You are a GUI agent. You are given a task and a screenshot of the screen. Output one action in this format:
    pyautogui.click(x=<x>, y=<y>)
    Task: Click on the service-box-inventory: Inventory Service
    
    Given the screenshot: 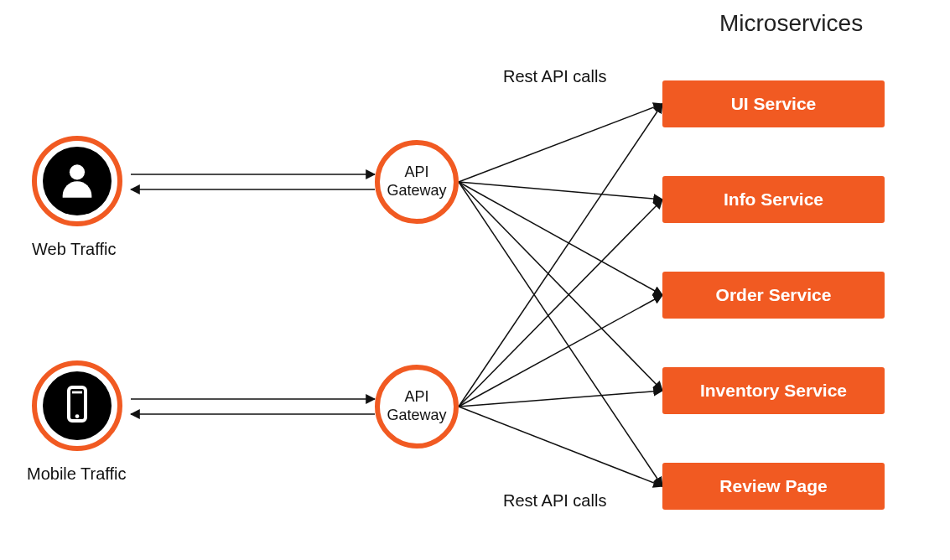 What is the action you would take?
    pyautogui.click(x=773, y=391)
    